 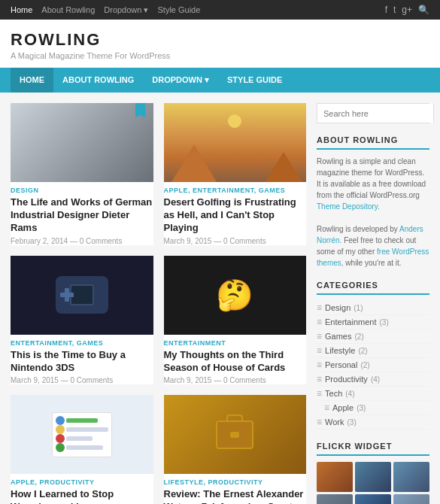 What do you see at coordinates (98, 80) in the screenshot?
I see `main-nav-about: ABOUT ROWLING` at bounding box center [98, 80].